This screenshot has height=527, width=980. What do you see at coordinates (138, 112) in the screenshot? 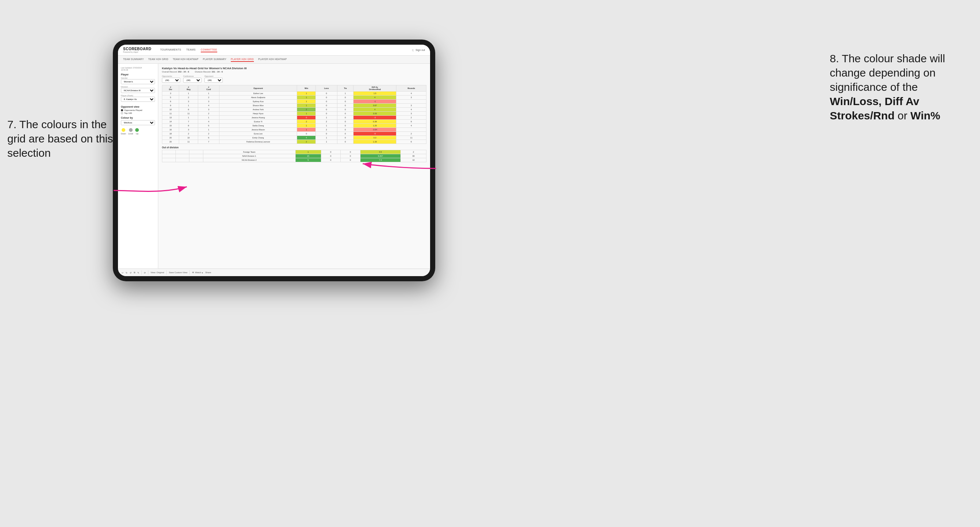
I see `opponent-view-radio-group: Opponents Played Top 100` at bounding box center [138, 112].